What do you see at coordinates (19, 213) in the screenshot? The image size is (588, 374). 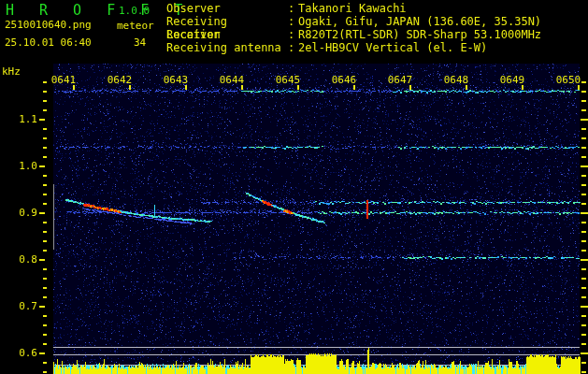 I see `freq-tick-label: 0.9` at bounding box center [19, 213].